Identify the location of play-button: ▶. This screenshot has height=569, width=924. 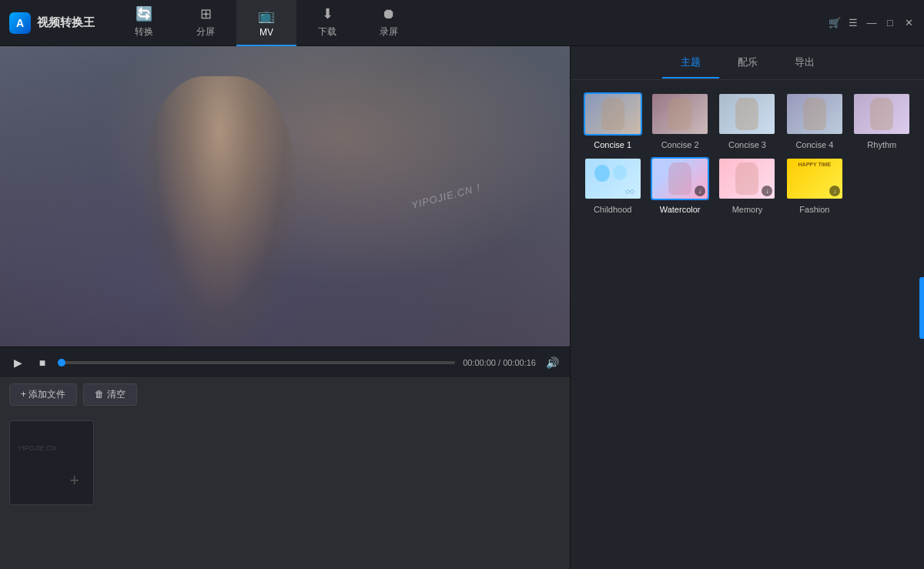
(18, 363).